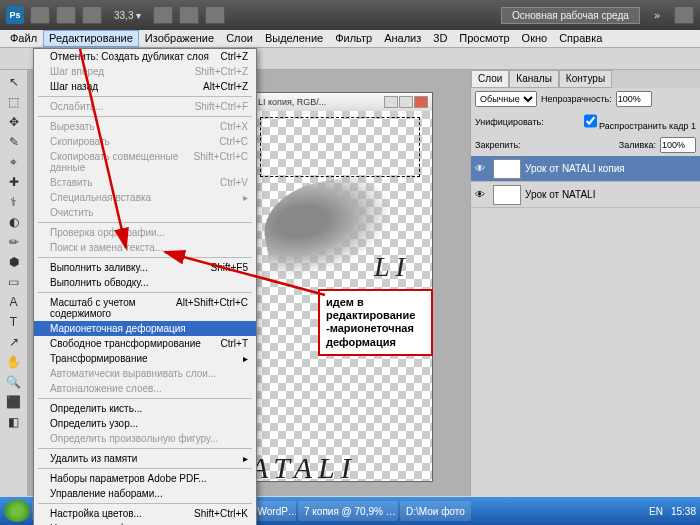  What do you see at coordinates (145, 268) in the screenshot?
I see `menu-item: Выполнить заливку...Shift+F5` at bounding box center [145, 268].